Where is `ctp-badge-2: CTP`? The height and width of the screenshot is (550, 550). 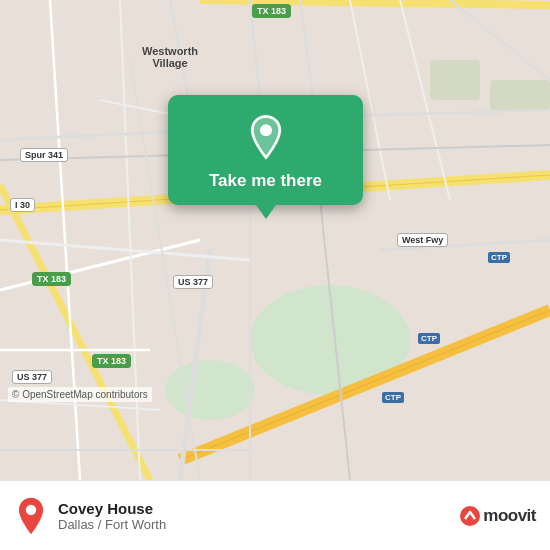 ctp-badge-2: CTP is located at coordinates (429, 338).